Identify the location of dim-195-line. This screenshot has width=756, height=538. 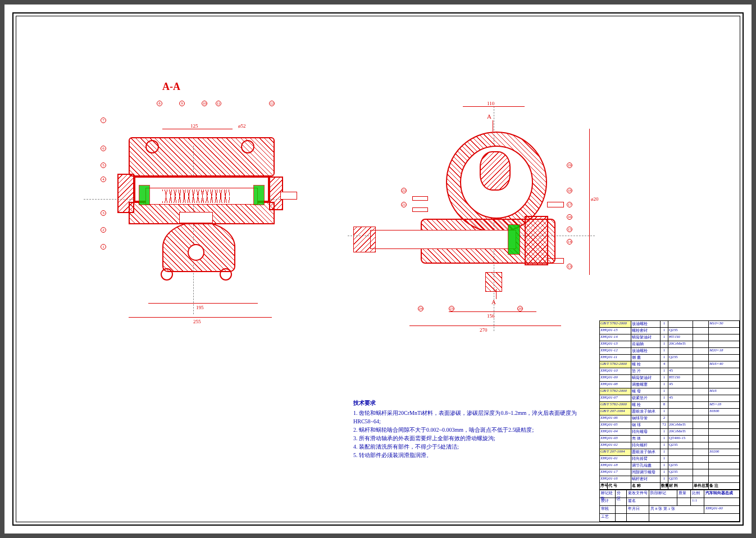
(203, 304).